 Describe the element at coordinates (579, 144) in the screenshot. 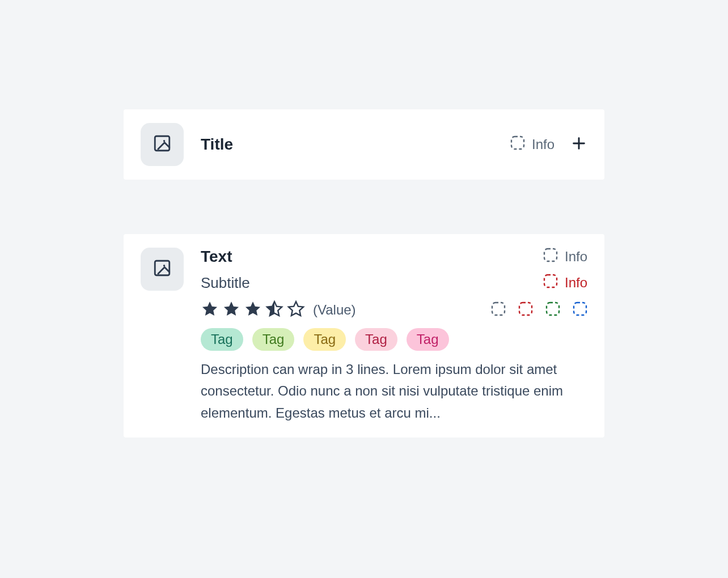

I see `add-button` at that location.